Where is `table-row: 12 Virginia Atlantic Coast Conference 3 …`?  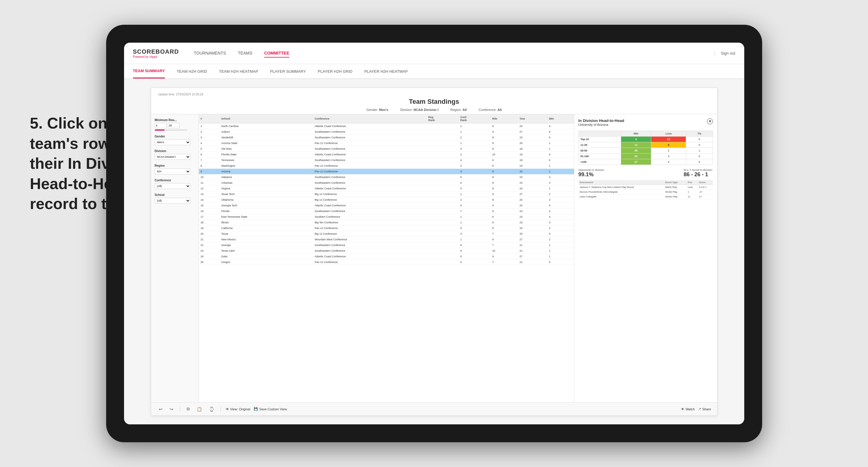 table-row: 12 Virginia Atlantic Coast Conference 3 … is located at coordinates (386, 189).